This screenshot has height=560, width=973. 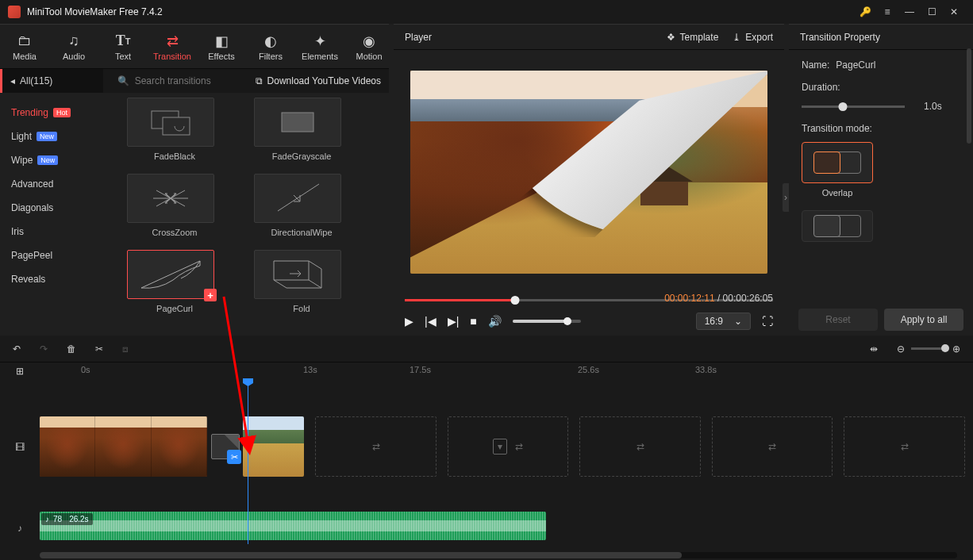 What do you see at coordinates (20, 371) in the screenshot?
I see `add-track-button: ⊞` at bounding box center [20, 371].